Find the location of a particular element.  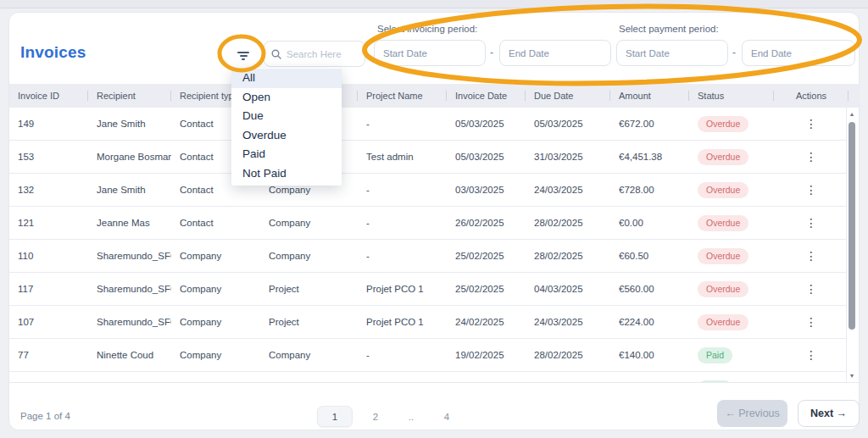

search-input is located at coordinates (322, 54).